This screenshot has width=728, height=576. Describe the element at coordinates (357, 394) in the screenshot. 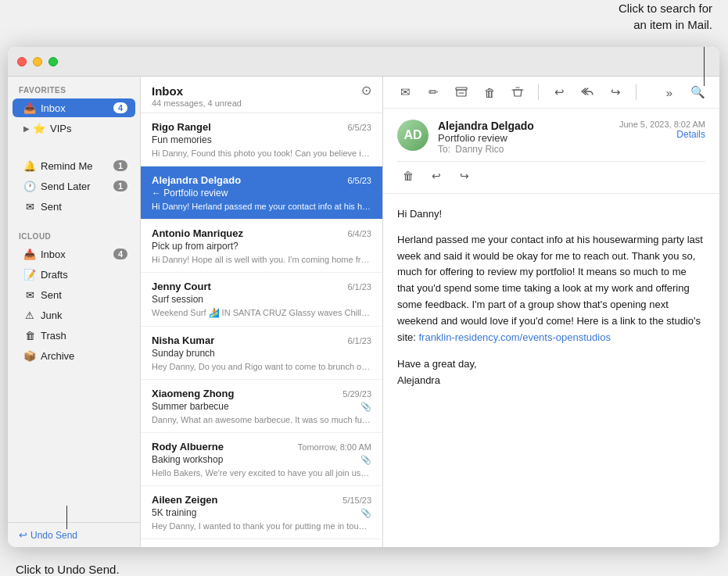

I see `message-date: 5/29/23` at that location.